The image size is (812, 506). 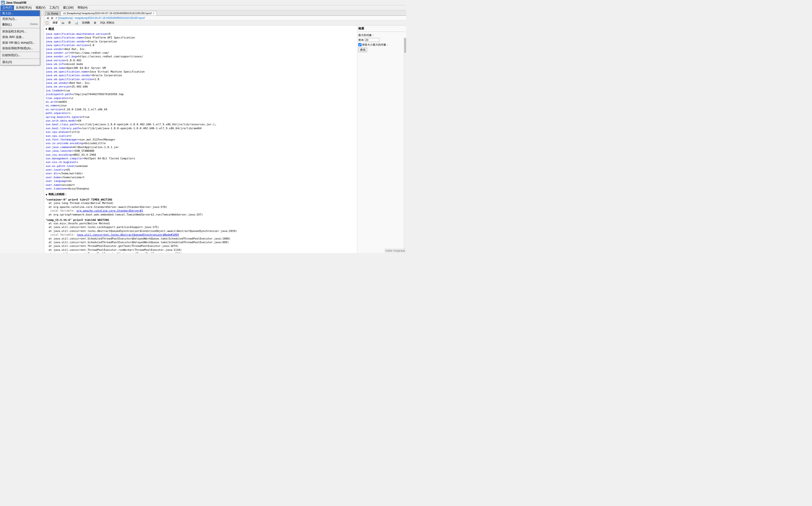 I want to click on file-menu-open: 装入(I)..., so click(x=20, y=13).